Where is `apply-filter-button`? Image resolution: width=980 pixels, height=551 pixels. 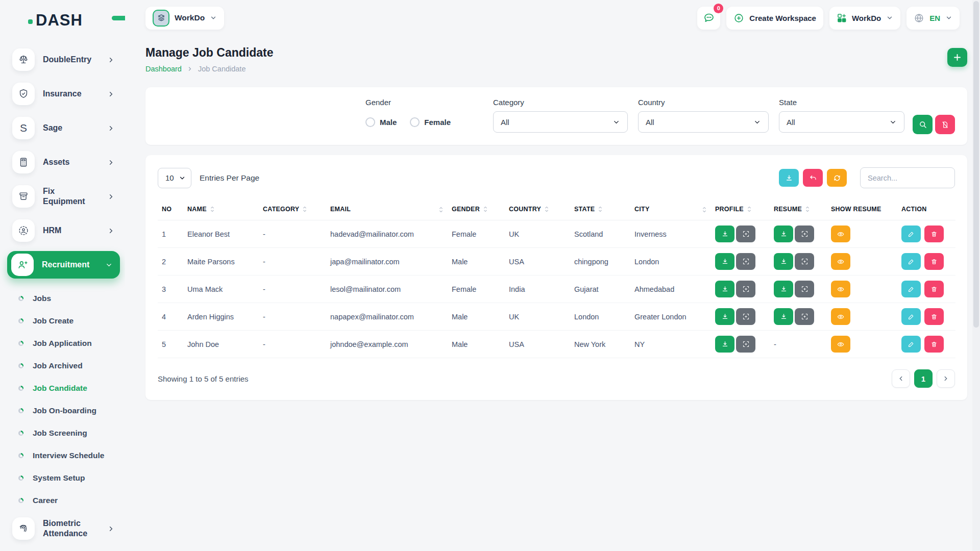
apply-filter-button is located at coordinates (923, 124).